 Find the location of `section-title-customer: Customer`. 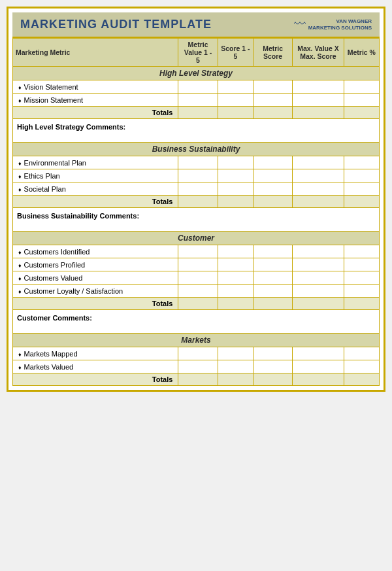

section-title-customer: Customer is located at coordinates (196, 238).